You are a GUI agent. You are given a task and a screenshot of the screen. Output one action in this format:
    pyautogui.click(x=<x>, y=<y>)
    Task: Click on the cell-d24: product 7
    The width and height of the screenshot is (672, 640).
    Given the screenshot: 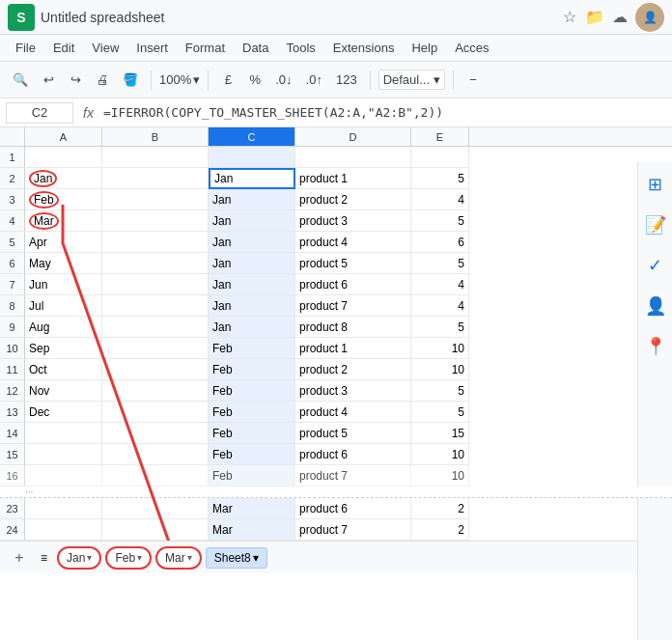 What is the action you would take?
    pyautogui.click(x=353, y=530)
    